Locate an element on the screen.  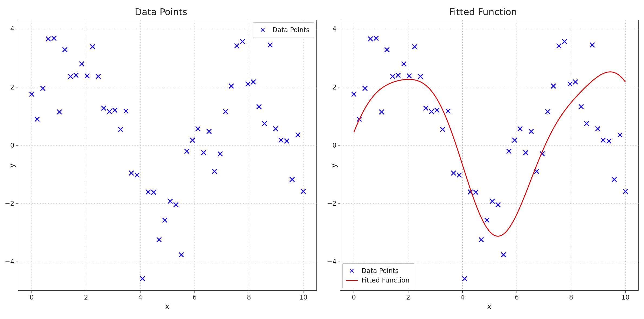
svg-text: 10 is located at coordinates (625, 297).